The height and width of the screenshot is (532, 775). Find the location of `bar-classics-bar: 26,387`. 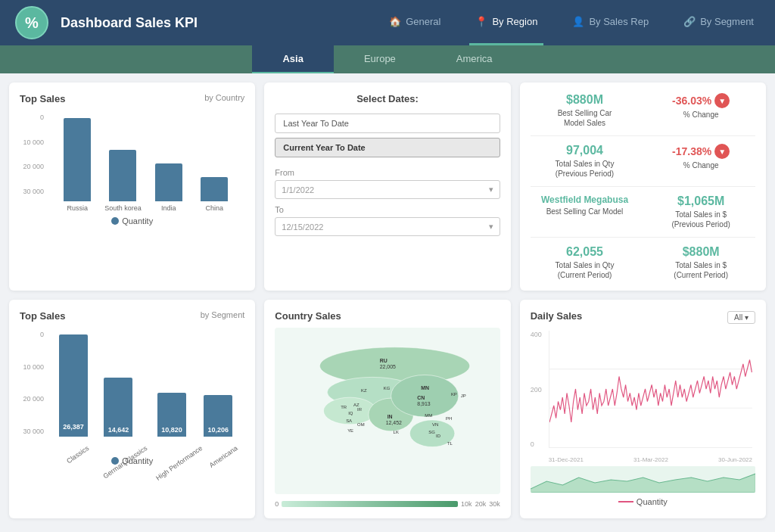

bar-classics-bar: 26,387 is located at coordinates (73, 386).